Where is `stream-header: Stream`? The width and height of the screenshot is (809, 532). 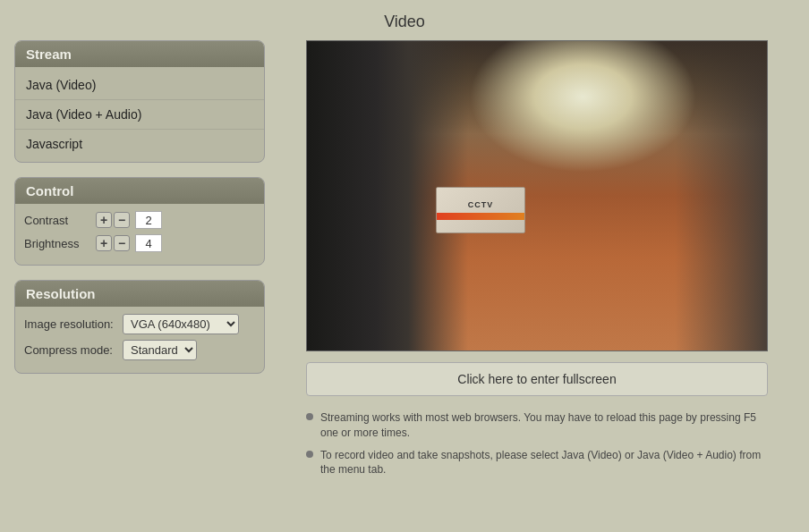
stream-header: Stream is located at coordinates (140, 54).